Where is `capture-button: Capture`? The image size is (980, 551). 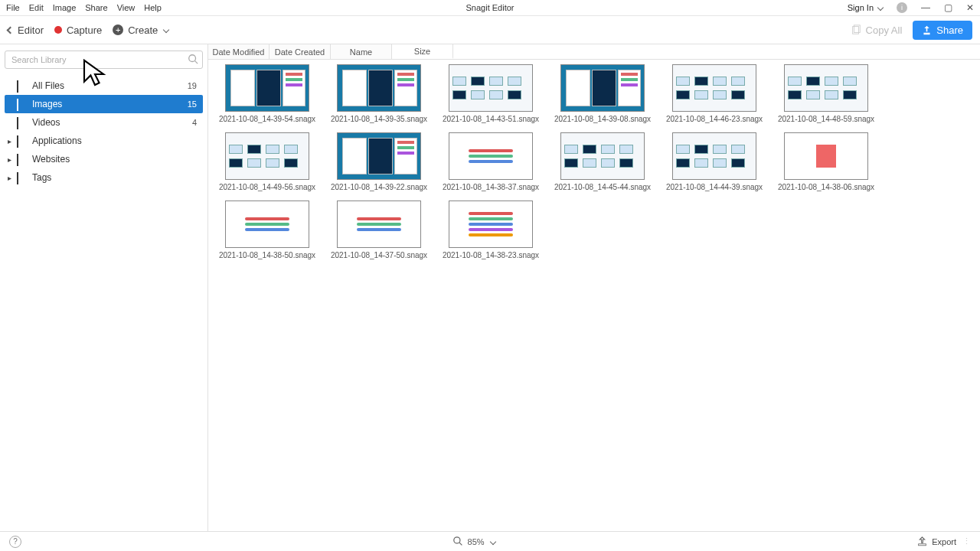 capture-button: Capture is located at coordinates (78, 31).